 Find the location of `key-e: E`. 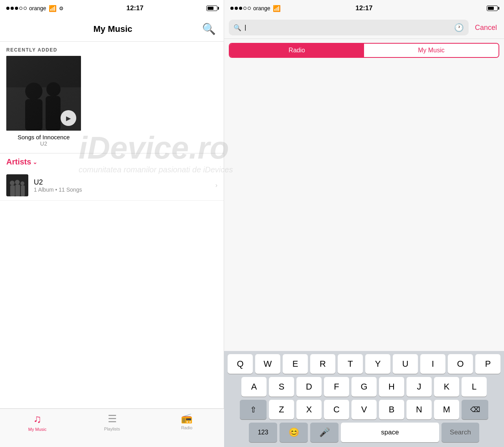

key-e: E is located at coordinates (295, 364).